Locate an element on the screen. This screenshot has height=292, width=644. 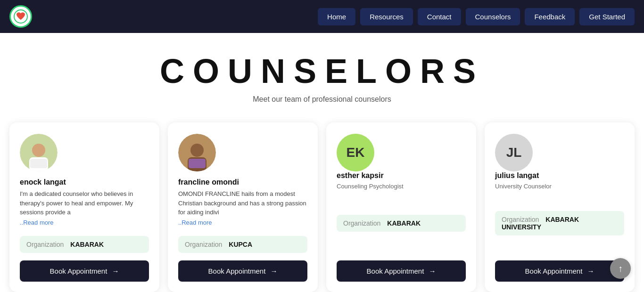
counselor-card-esther: EK esther kapsir Counseling Psychologist… is located at coordinates (401, 207).